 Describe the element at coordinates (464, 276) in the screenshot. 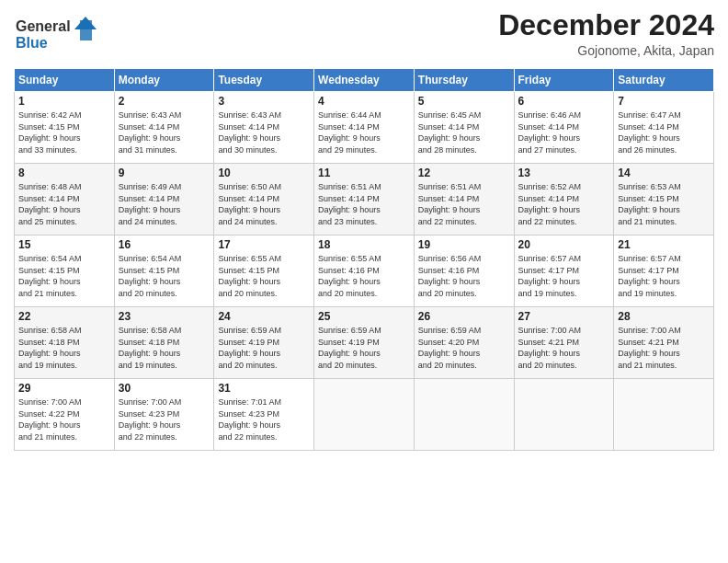

I see `day-info: Sunrise: 6:56 AM Sunset: 4:16 PM Dayligh…` at that location.